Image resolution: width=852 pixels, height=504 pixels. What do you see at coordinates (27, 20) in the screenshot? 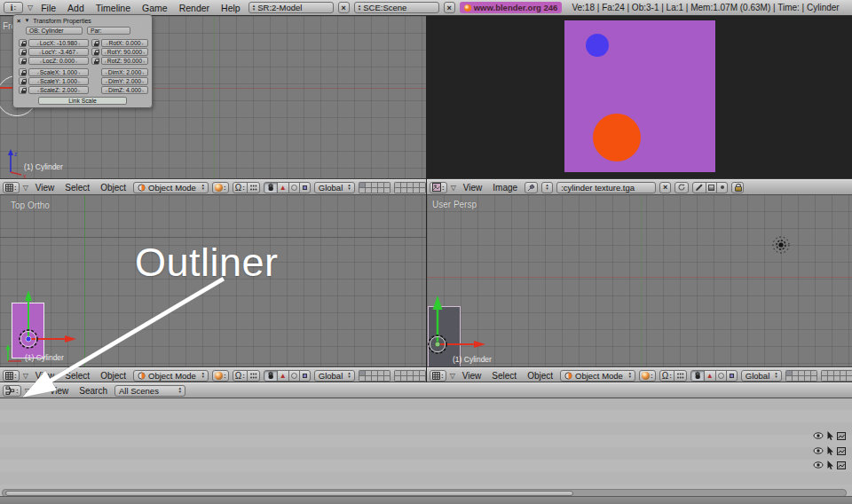
I see `collapse-panel-icon: ▼` at bounding box center [27, 20].